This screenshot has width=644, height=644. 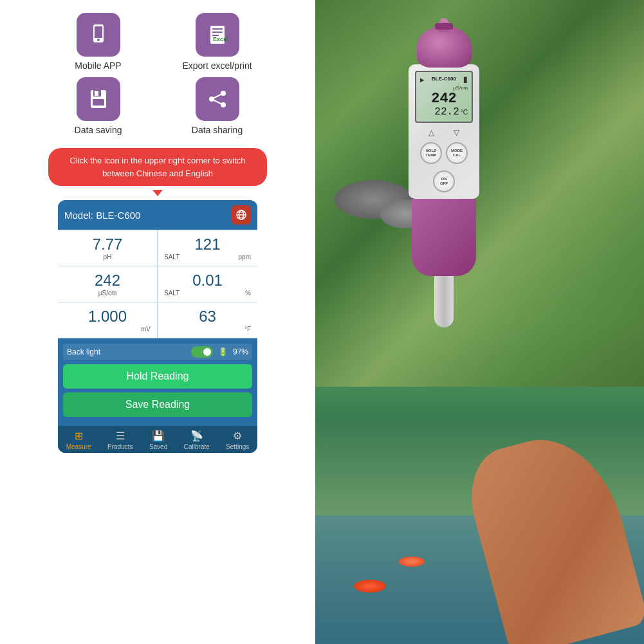 What do you see at coordinates (120, 436) in the screenshot?
I see `products-icon: ☰` at bounding box center [120, 436].